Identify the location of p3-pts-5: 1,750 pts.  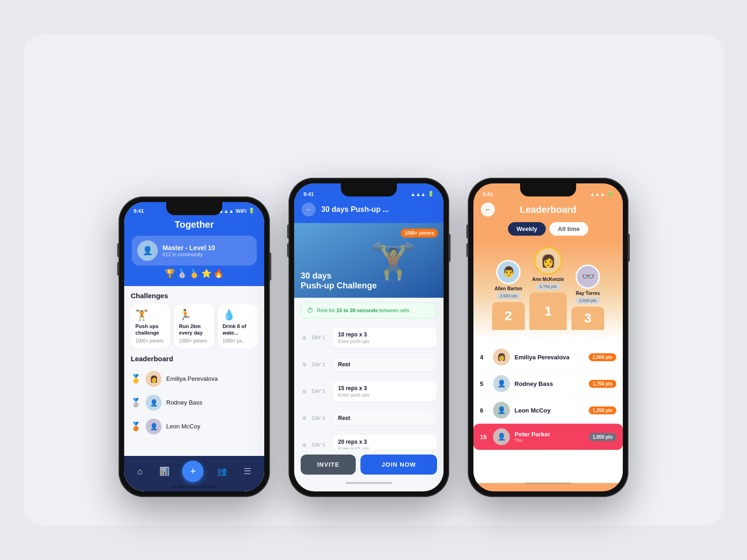
(602, 384).